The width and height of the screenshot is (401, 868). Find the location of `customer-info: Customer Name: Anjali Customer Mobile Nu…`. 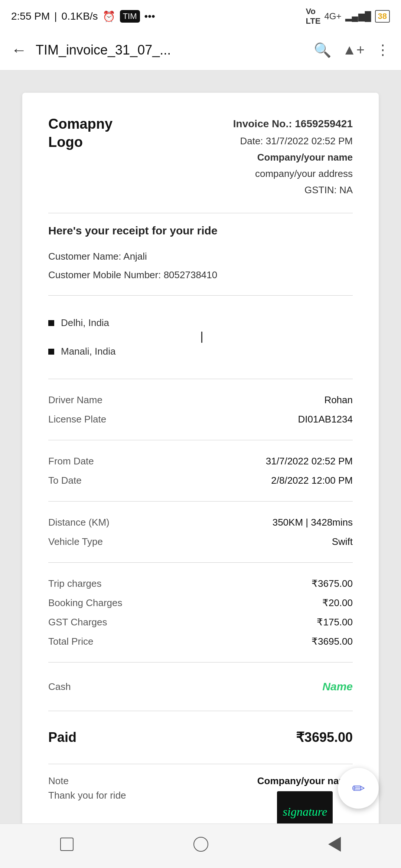

customer-info: Customer Name: Anjali Customer Mobile Nu… is located at coordinates (200, 266).